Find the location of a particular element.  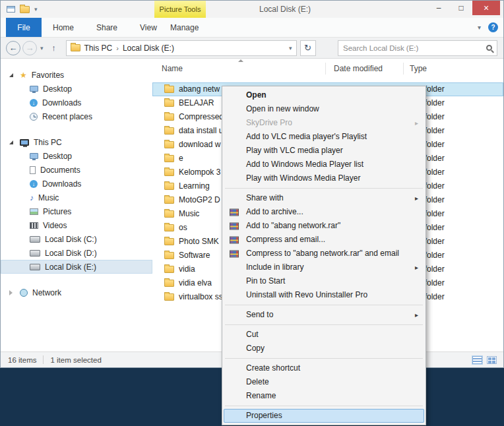

address-dropdown-icon: ▾ is located at coordinates (290, 48).